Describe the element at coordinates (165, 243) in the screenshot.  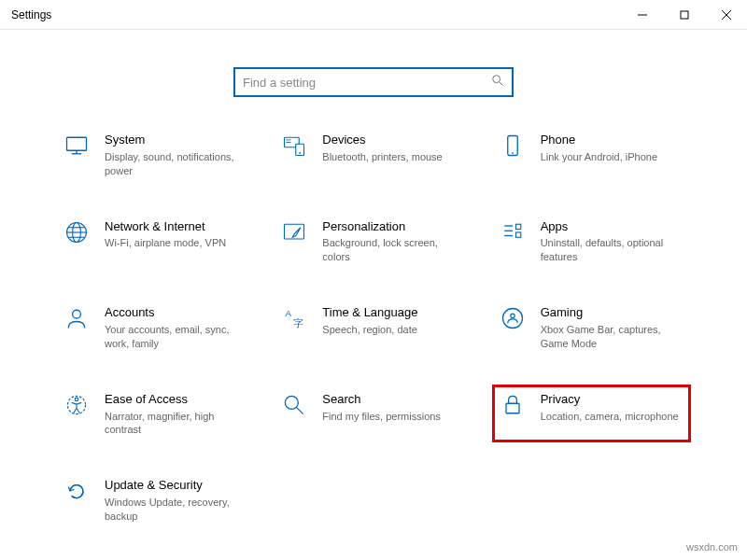
I see `tile-desc: Wi-Fi, airplane mode, VPN` at that location.